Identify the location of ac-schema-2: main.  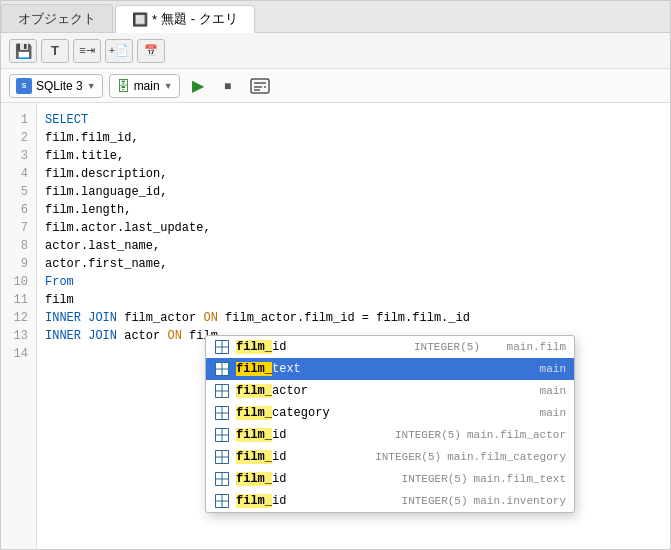
(526, 391).